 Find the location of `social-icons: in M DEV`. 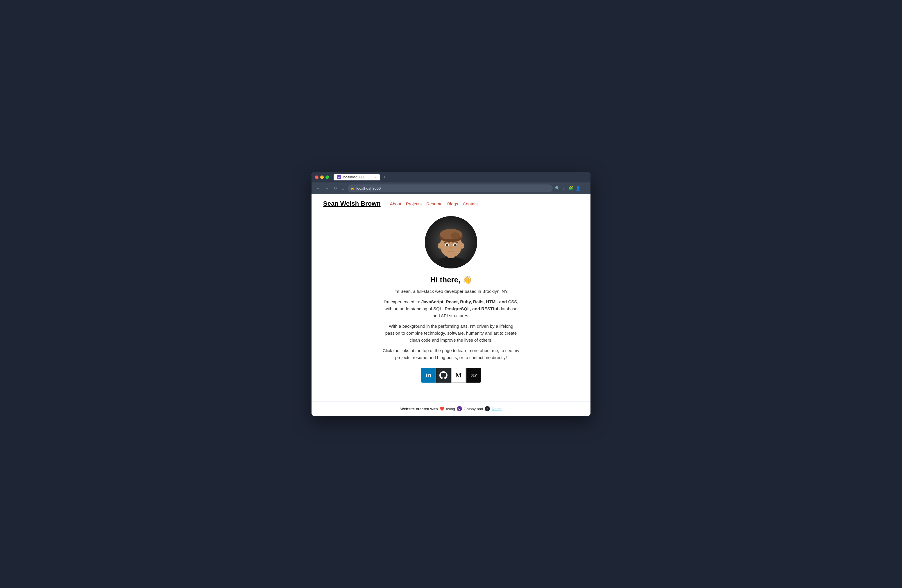

social-icons: in M DEV is located at coordinates (451, 375).